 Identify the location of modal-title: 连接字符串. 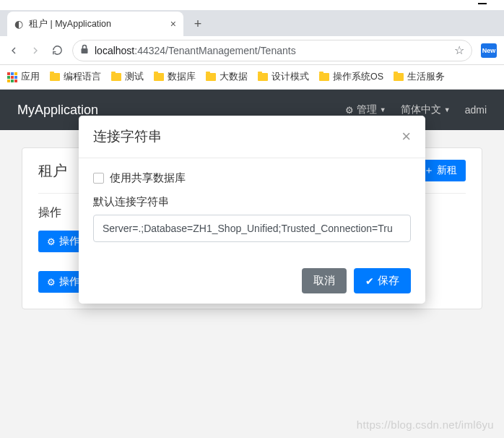
(127, 137).